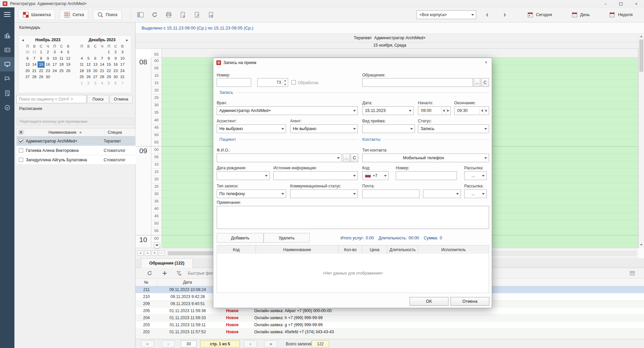  I want to click on calendar-day: 14, so click(34, 64).